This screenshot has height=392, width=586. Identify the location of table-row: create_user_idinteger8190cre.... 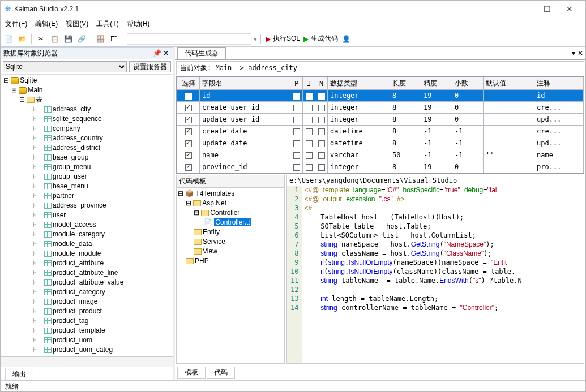
(380, 107).